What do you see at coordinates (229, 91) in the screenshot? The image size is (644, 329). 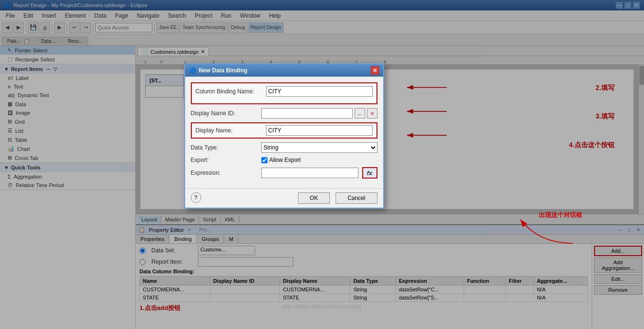 I see `column-binding-label: Column Binding Name:` at bounding box center [229, 91].